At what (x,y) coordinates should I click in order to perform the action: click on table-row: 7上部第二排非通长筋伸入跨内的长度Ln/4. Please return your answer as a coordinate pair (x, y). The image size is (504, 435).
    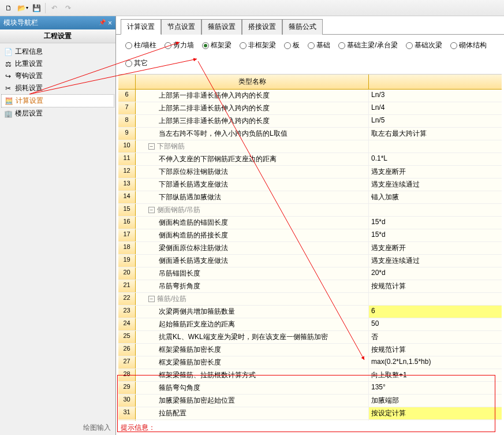
    Looking at the image, I should click on (310, 109).